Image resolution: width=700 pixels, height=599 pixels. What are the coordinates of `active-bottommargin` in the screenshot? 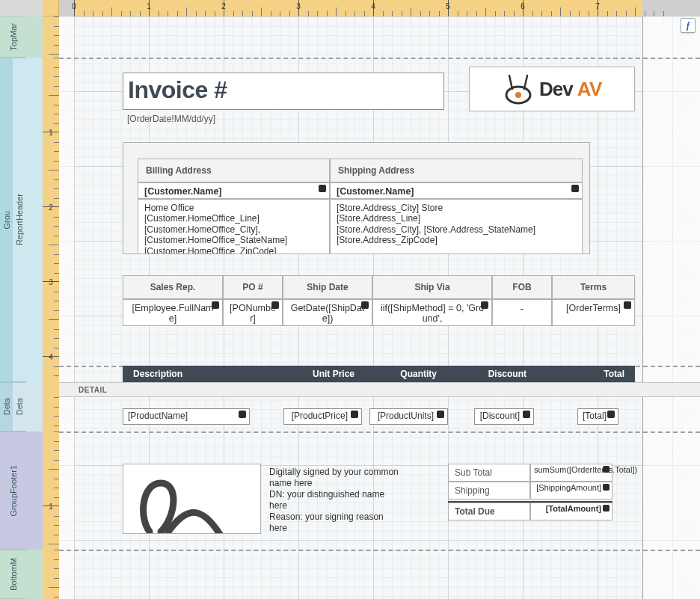 It's located at (34, 574).